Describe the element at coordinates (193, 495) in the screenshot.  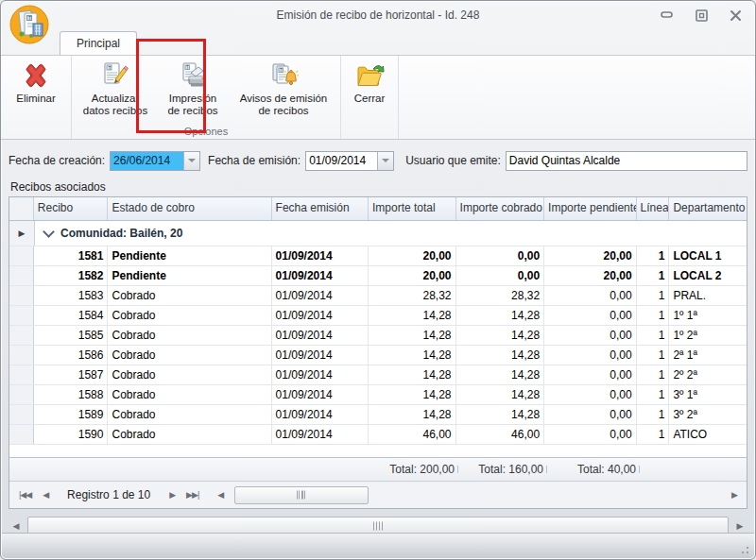
I see `last-record-button: ▶▶|` at that location.